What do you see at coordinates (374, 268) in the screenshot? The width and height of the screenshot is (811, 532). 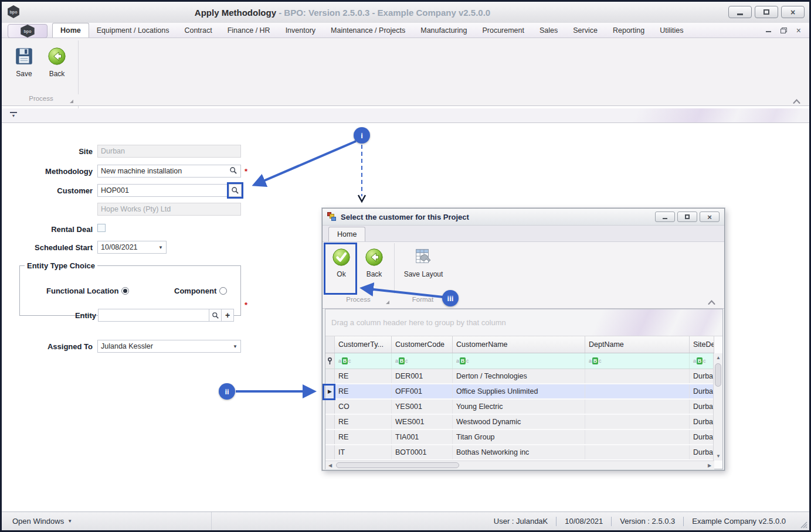 I see `dialog-back-button: Back` at bounding box center [374, 268].